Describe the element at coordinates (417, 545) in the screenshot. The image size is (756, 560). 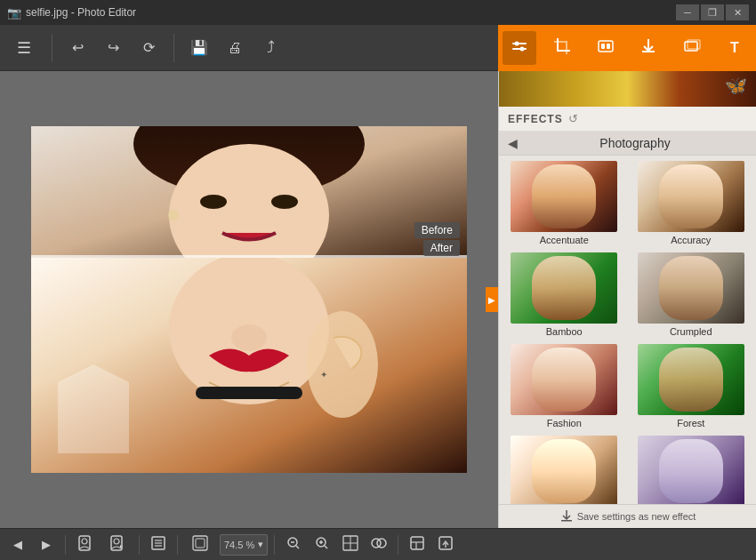
I see `image-info-button` at that location.